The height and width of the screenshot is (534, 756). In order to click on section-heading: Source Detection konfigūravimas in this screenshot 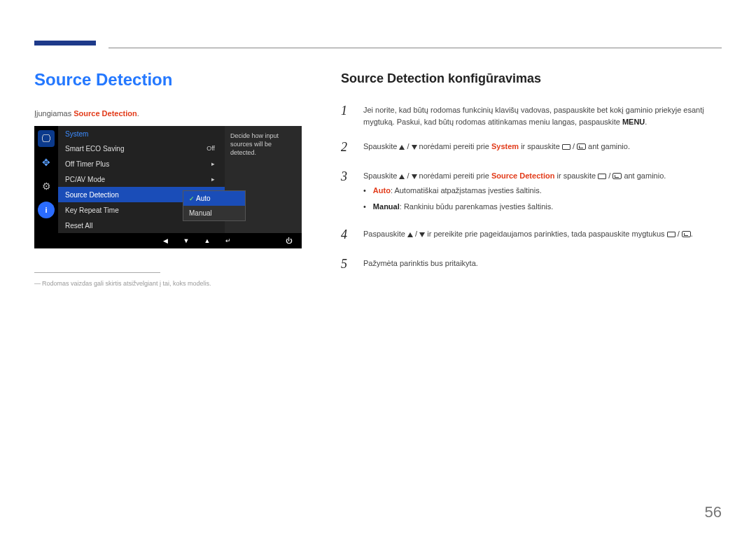, I will do `click(531, 78)`.